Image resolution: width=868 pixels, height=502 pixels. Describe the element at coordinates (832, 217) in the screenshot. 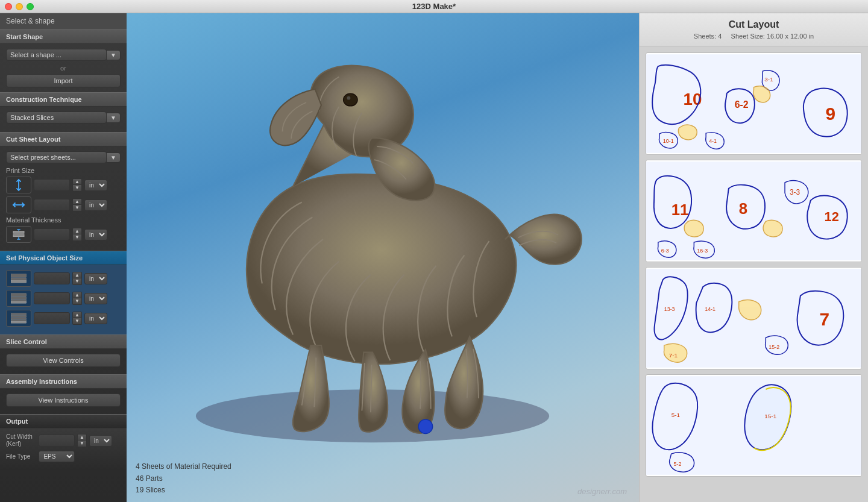

I see `svg-text: 12` at that location.